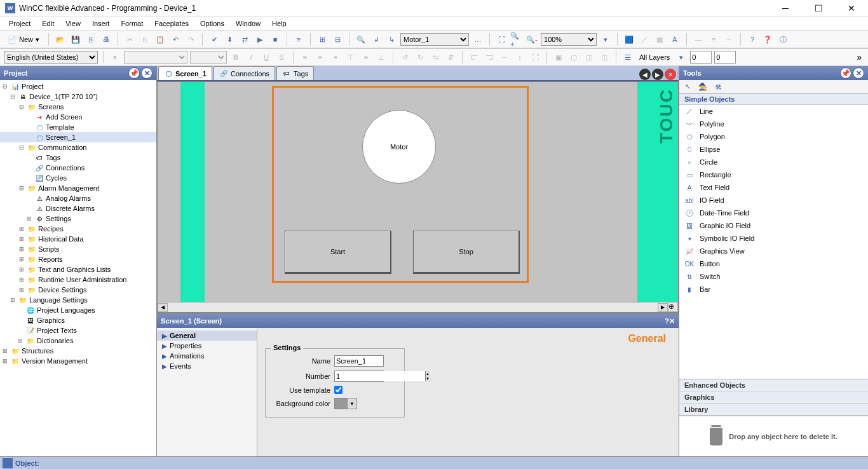  I want to click on copy-icon: ⎘, so click(145, 39).